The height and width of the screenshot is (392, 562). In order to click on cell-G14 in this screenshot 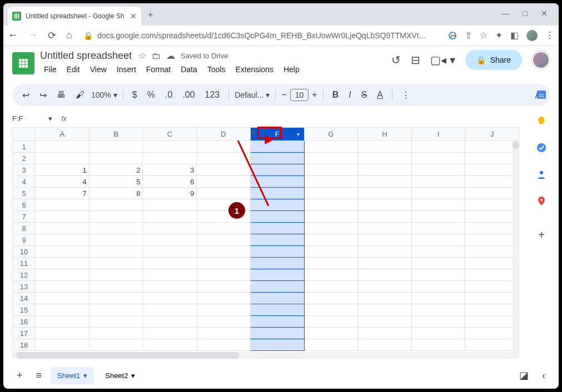, I will do `click(331, 299)`.